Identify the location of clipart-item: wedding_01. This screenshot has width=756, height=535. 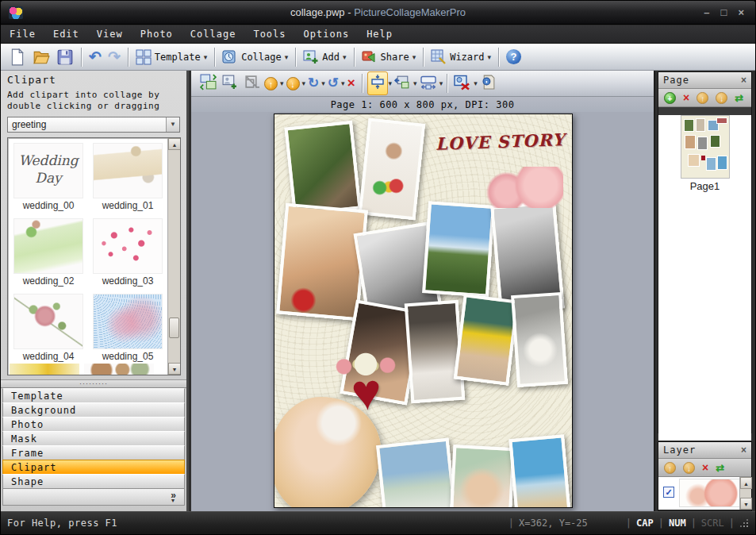
(128, 176).